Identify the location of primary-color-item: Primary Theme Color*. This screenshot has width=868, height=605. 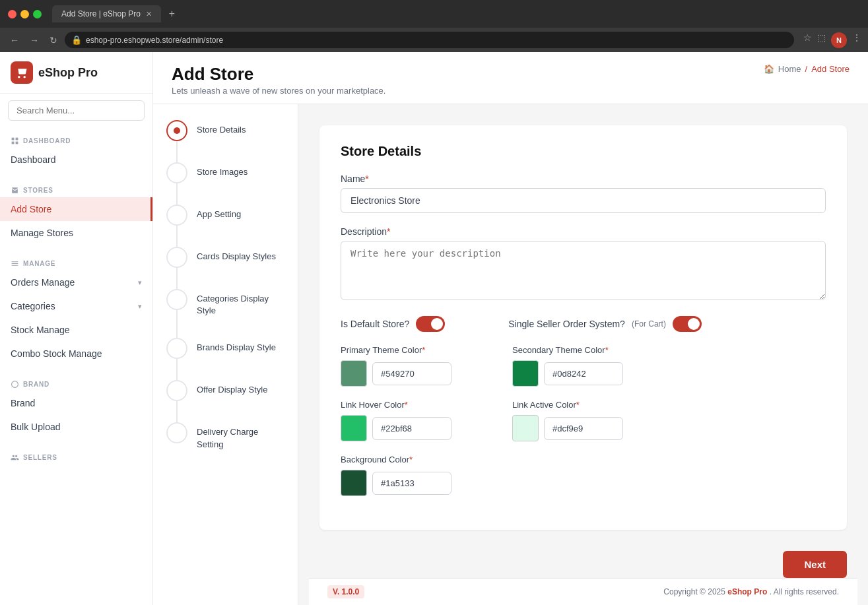
(396, 366).